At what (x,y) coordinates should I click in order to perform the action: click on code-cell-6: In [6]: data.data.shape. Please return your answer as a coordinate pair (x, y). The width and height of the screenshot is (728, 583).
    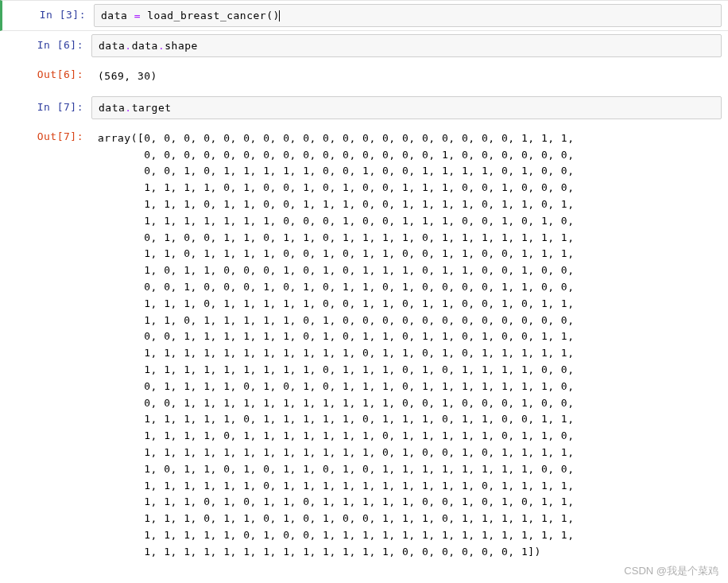
    Looking at the image, I should click on (364, 46).